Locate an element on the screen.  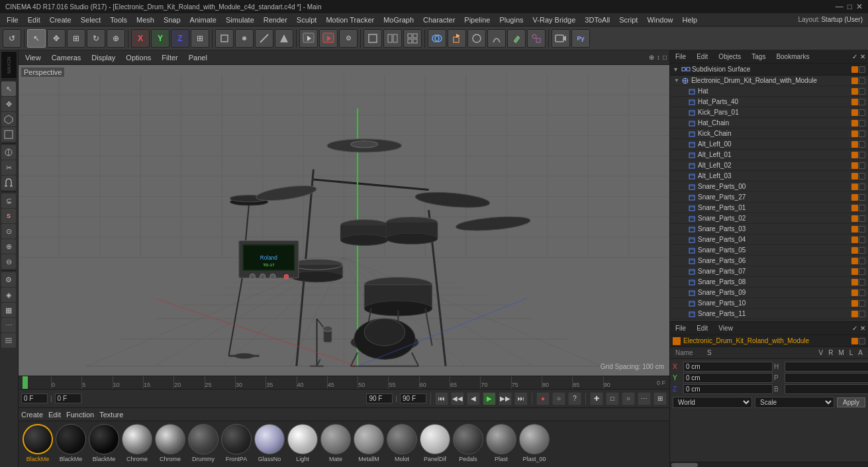
frame-start-field is located at coordinates (34, 399).